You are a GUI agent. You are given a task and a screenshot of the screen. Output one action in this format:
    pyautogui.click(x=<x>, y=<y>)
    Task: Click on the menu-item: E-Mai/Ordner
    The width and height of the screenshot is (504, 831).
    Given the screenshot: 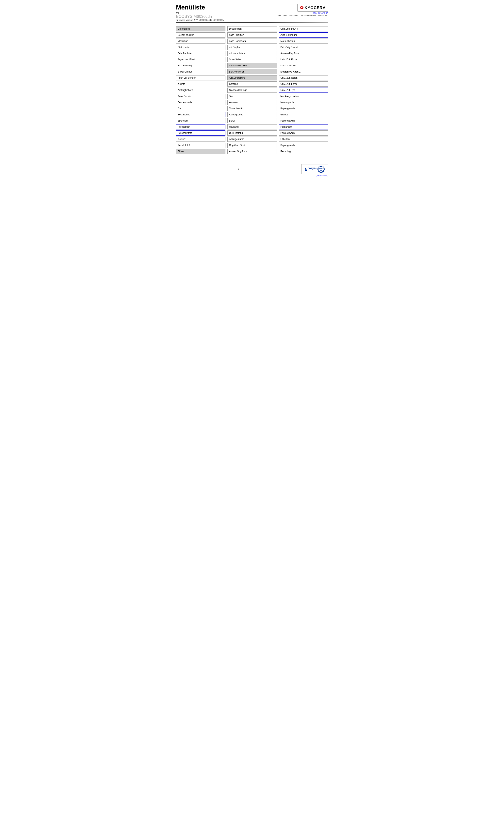 What is the action you would take?
    pyautogui.click(x=201, y=71)
    